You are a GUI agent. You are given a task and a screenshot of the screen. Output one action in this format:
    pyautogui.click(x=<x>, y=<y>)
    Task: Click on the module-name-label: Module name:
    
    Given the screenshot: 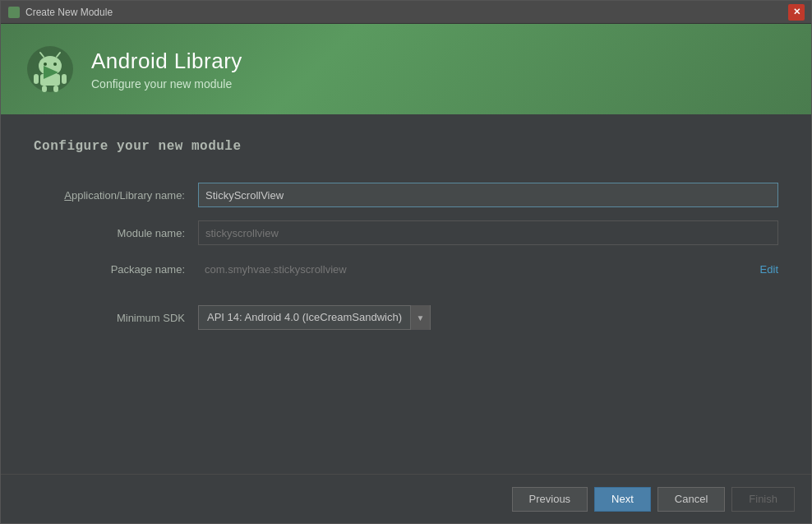 What is the action you would take?
    pyautogui.click(x=116, y=234)
    